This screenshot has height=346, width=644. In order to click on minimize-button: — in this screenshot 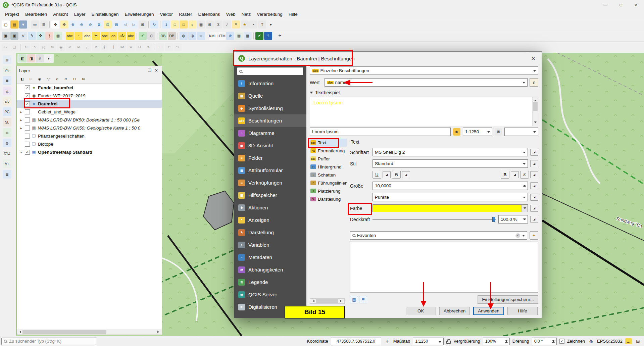, I will do `click(605, 5)`.